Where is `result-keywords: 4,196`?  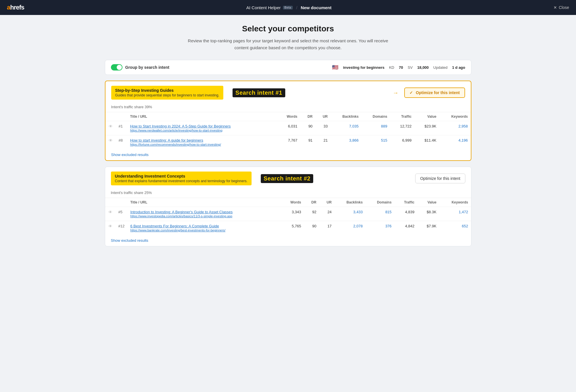 result-keywords: 4,196 is located at coordinates (463, 140).